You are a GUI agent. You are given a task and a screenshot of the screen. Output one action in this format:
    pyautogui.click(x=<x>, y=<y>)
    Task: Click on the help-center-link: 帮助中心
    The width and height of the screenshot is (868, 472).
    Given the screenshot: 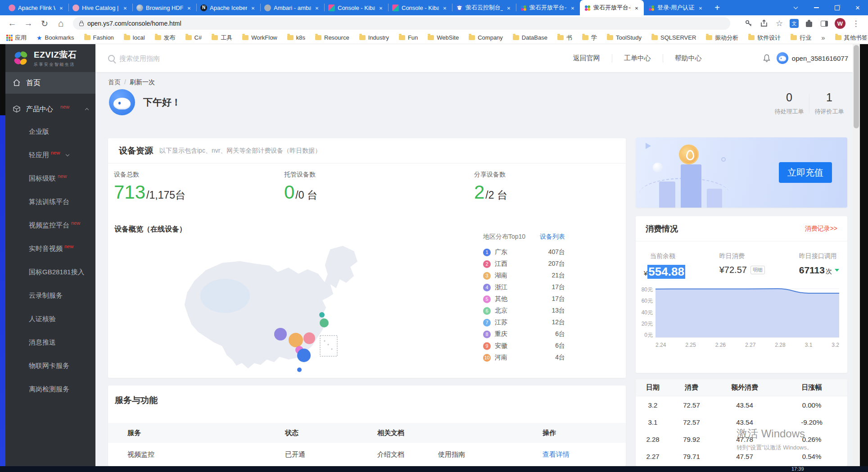 What is the action you would take?
    pyautogui.click(x=688, y=59)
    